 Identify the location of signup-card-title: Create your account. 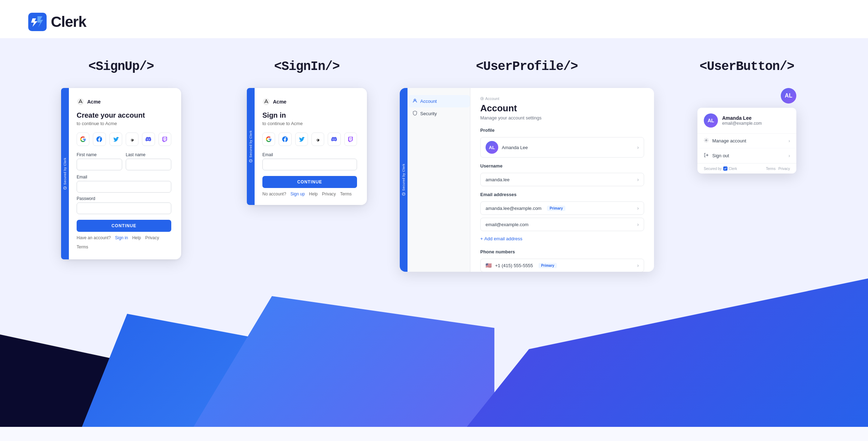
(124, 115).